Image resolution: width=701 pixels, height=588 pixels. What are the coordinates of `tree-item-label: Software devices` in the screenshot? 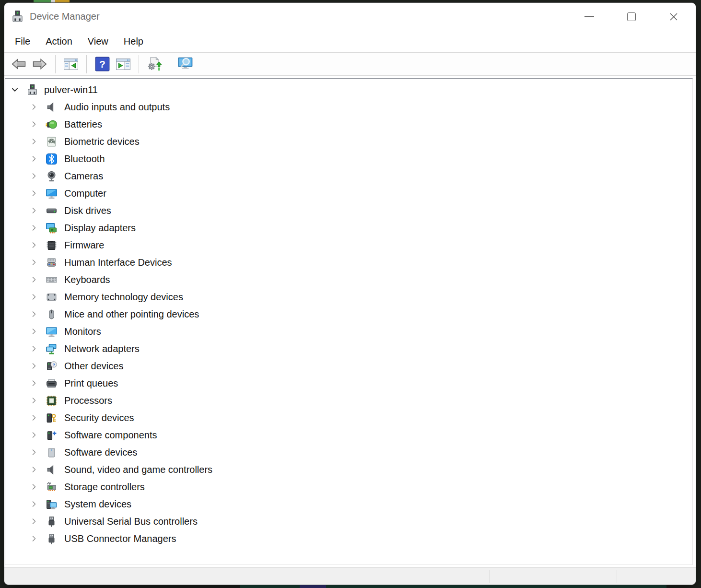 It's located at (101, 453).